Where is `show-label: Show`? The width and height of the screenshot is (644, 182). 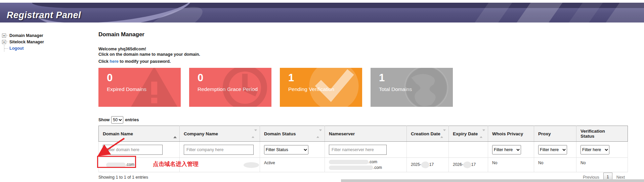 show-label: Show is located at coordinates (104, 120).